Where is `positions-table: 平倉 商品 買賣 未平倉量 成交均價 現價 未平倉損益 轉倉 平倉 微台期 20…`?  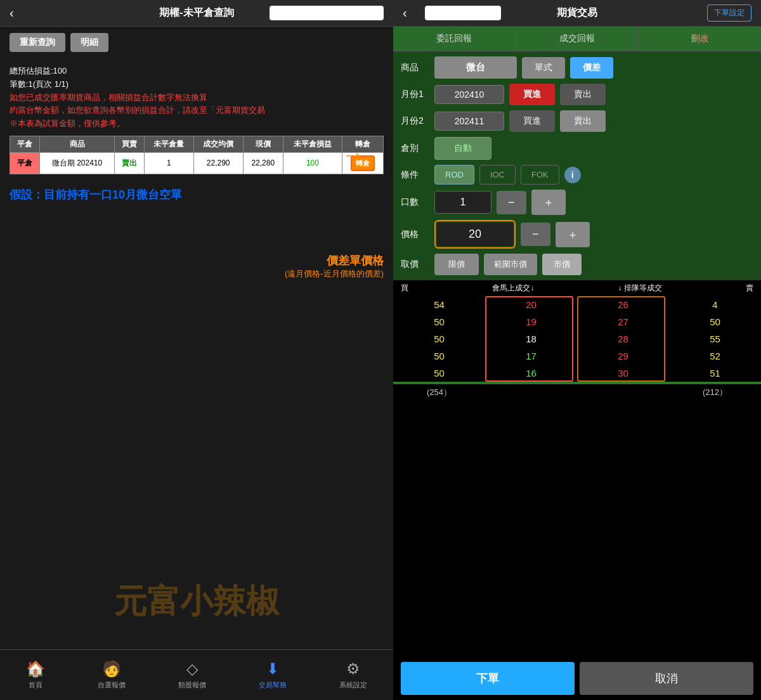
positions-table: 平倉 商品 買賣 未平倉量 成交均價 現價 未平倉損益 轉倉 平倉 微台期 20… is located at coordinates (197, 155).